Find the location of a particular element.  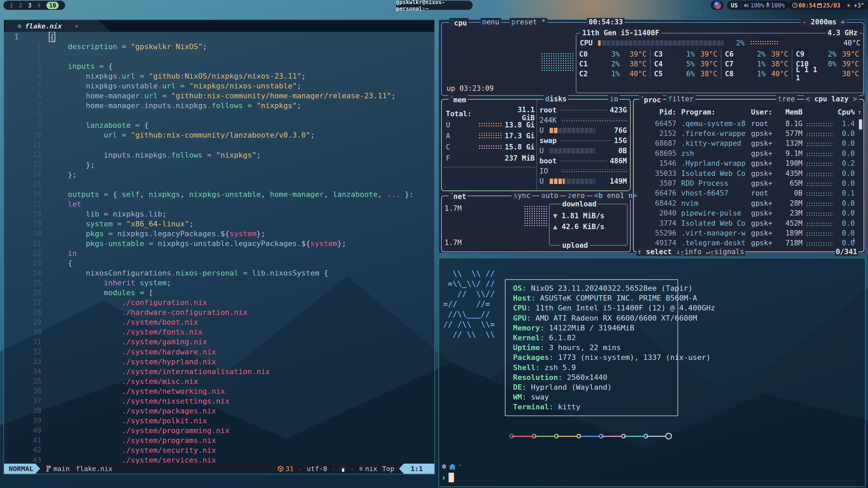

code-line: 14 }; is located at coordinates (219, 175).